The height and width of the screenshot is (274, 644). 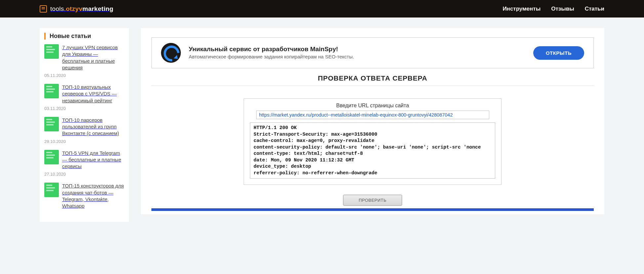 What do you see at coordinates (373, 86) in the screenshot?
I see `divider` at bounding box center [373, 86].